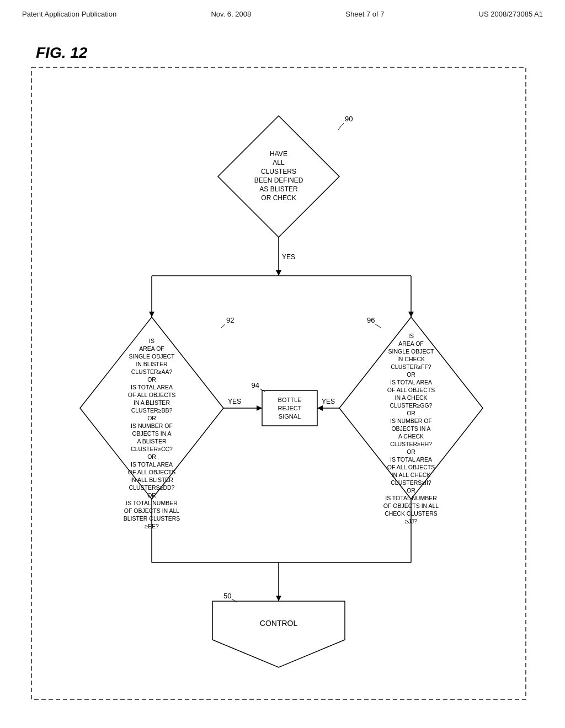 The height and width of the screenshot is (728, 565). I want to click on svg-text: 90, so click(349, 119).